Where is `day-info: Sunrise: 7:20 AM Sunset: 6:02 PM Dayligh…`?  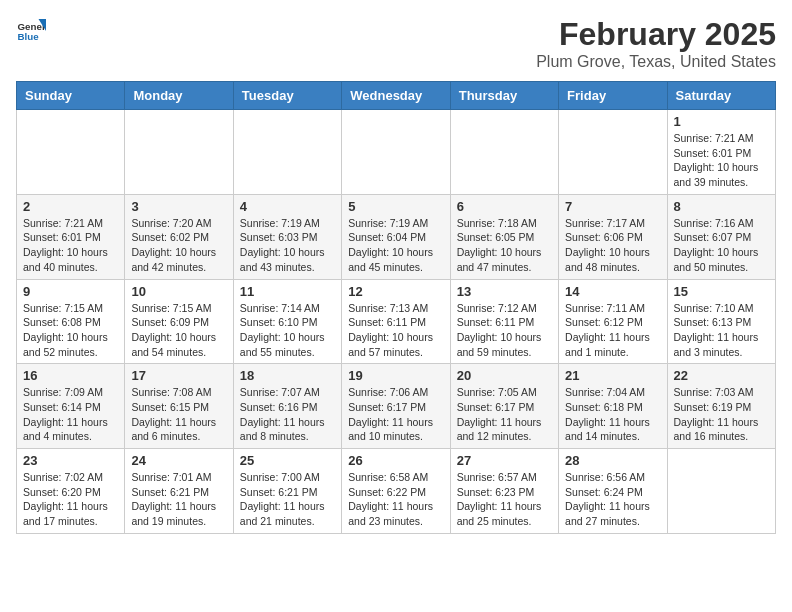
day-info: Sunrise: 7:20 AM Sunset: 6:02 PM Dayligh… is located at coordinates (178, 246).